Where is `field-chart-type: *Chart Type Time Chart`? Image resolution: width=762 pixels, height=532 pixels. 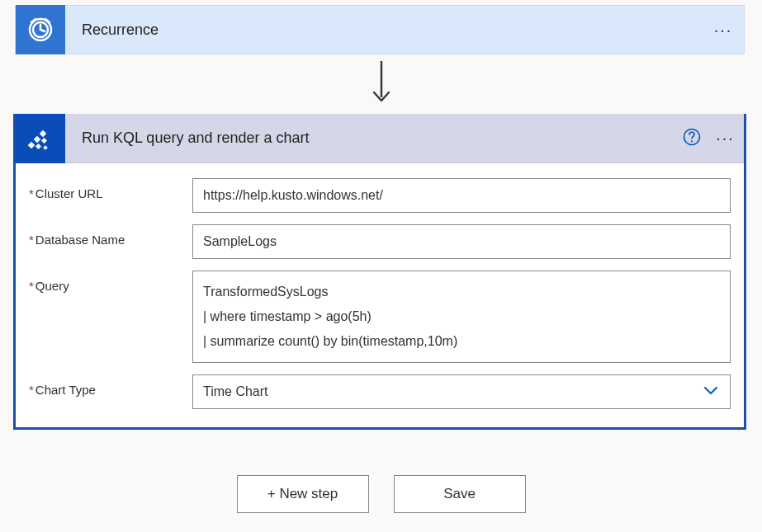
field-chart-type: *Chart Type Time Chart is located at coordinates (380, 392).